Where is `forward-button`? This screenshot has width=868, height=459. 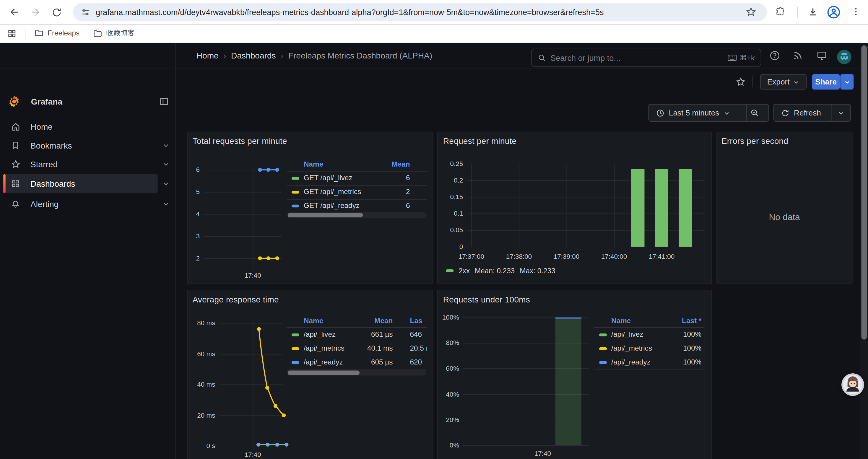 forward-button is located at coordinates (35, 12).